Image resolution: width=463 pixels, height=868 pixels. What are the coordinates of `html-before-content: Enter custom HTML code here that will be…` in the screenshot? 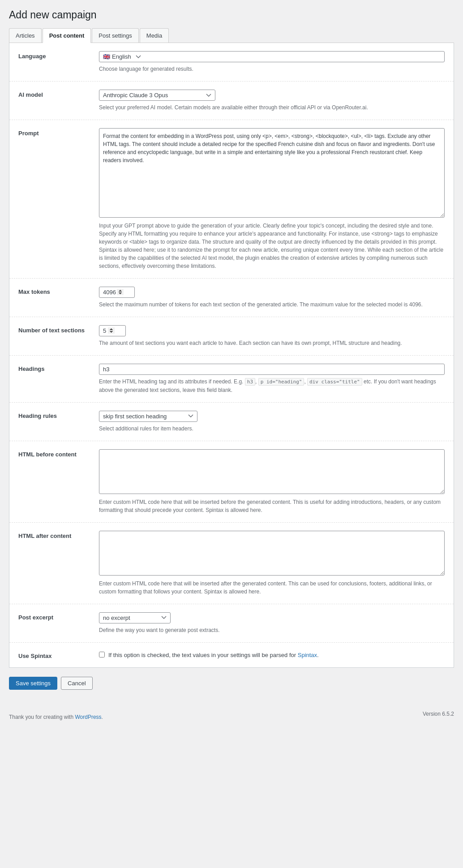 It's located at (272, 482).